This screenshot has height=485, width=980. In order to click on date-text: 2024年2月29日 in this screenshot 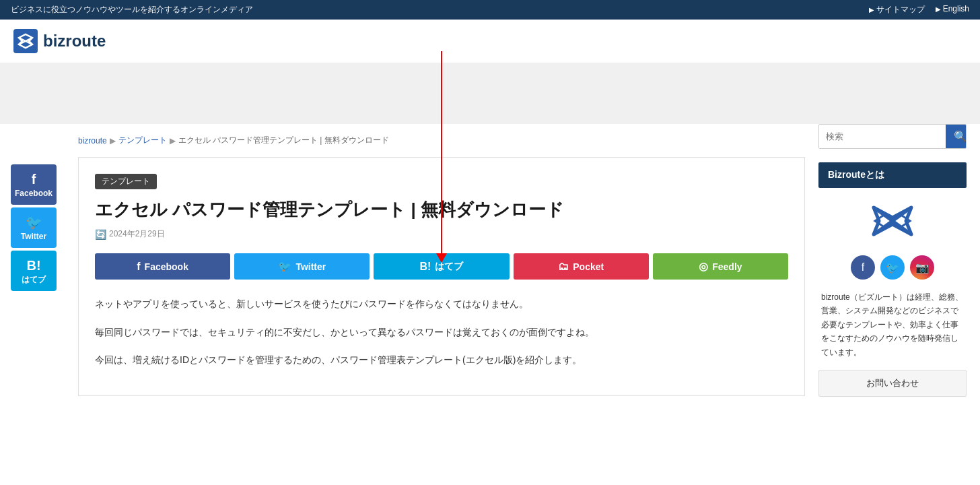, I will do `click(137, 234)`.